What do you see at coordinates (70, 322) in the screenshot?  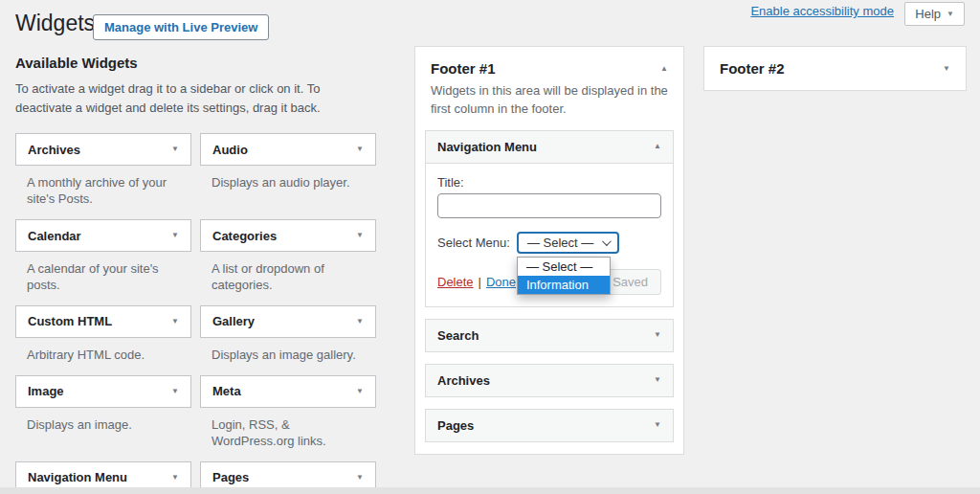 I see `widget-card-label: Custom HTML` at bounding box center [70, 322].